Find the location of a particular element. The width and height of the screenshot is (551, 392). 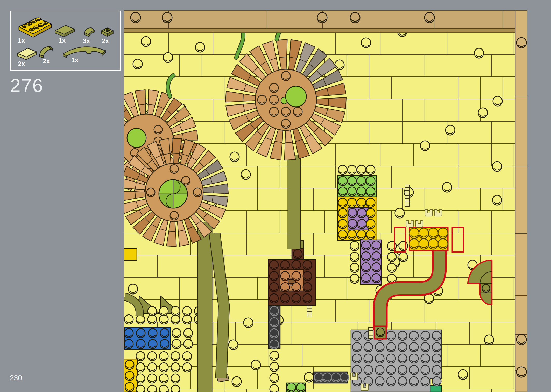

tile-1x1-quarter-olive-icon is located at coordinates (90, 31).